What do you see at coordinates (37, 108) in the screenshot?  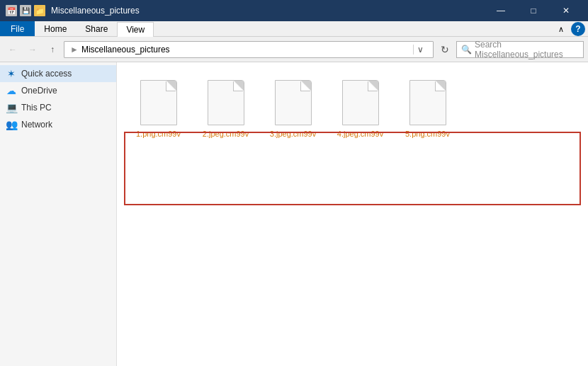 I see `sidebar-label-this-pc: This PC` at bounding box center [37, 108].